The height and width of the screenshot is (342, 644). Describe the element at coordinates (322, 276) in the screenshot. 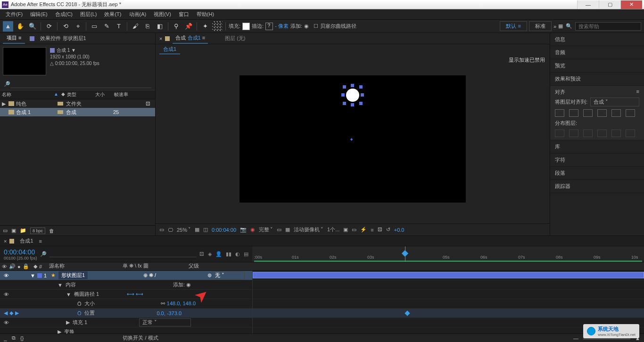

I see `layer-row-1: 👁 ▼1 ★ 形状图层1 ⊕ ❋ / ⊚无 ˅` at that location.